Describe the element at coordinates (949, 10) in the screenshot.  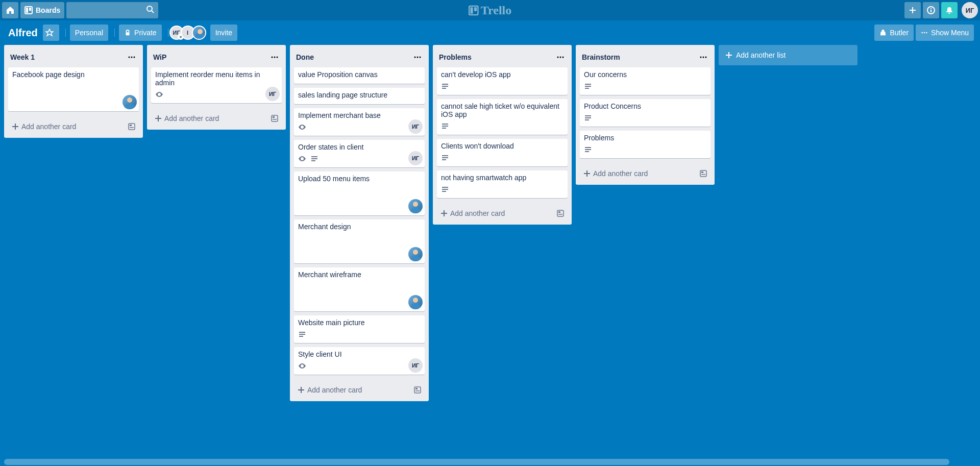
I see `notifications-button` at that location.